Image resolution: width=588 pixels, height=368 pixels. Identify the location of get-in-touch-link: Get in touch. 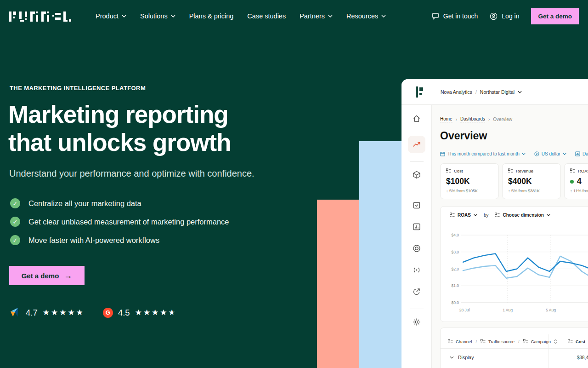
(455, 16).